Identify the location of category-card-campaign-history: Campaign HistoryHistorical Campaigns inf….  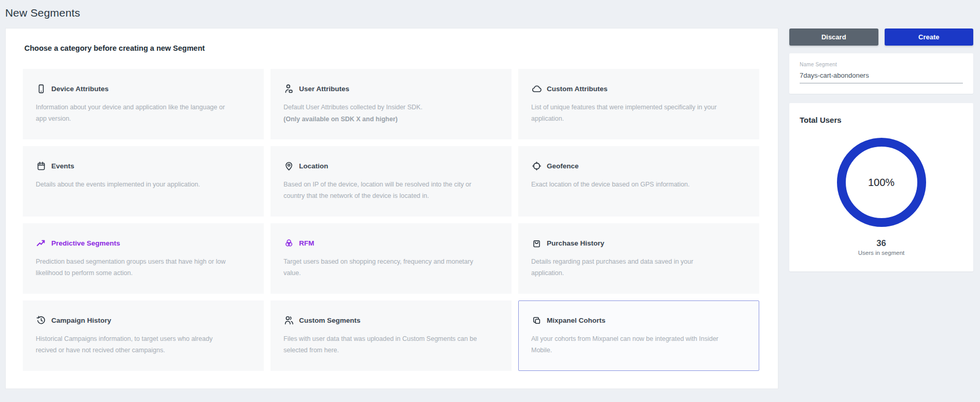
(143, 336).